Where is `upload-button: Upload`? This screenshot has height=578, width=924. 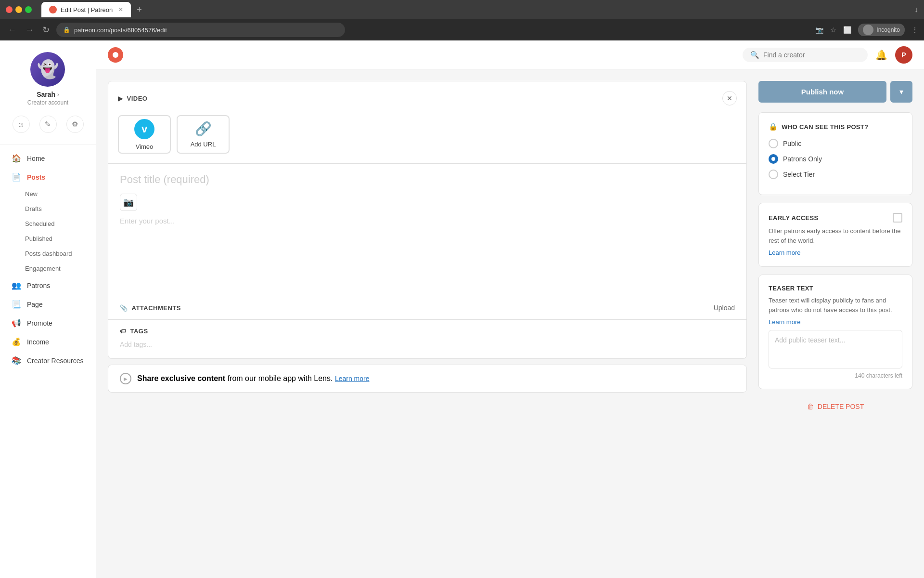
upload-button: Upload is located at coordinates (724, 308).